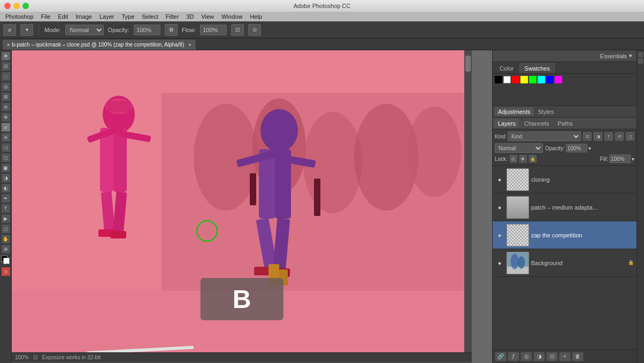  I want to click on quick-select-tool: ◎, so click(6, 87).